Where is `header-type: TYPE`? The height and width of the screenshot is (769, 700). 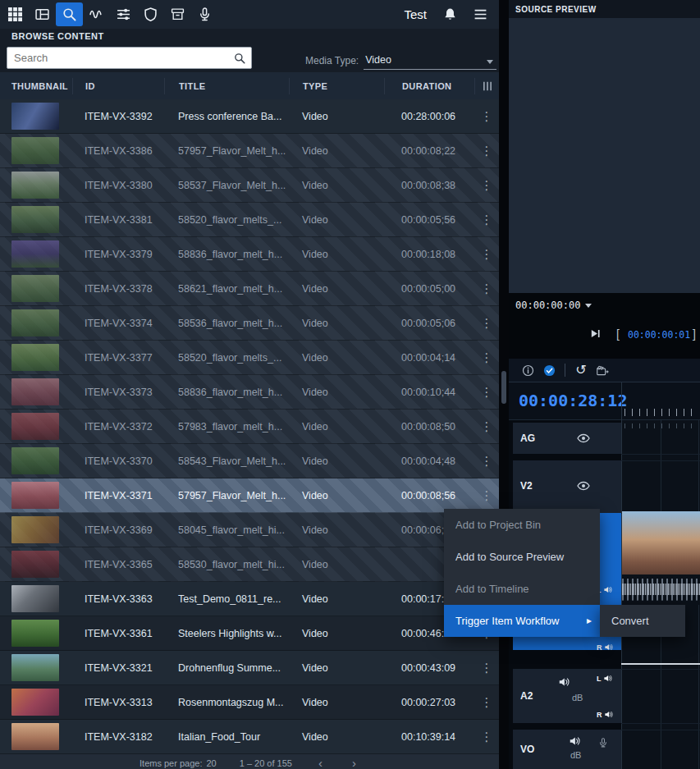 header-type: TYPE is located at coordinates (336, 86).